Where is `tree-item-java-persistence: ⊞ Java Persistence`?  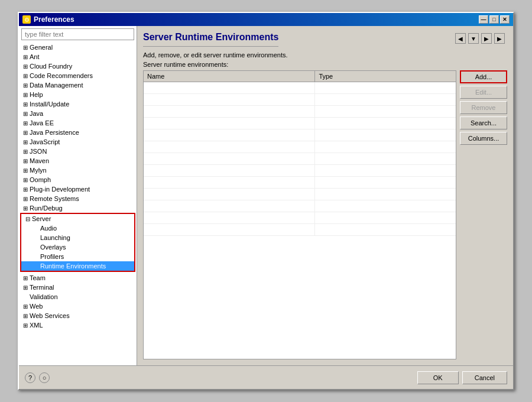
tree-item-java-persistence: ⊞ Java Persistence is located at coordinates (78, 132).